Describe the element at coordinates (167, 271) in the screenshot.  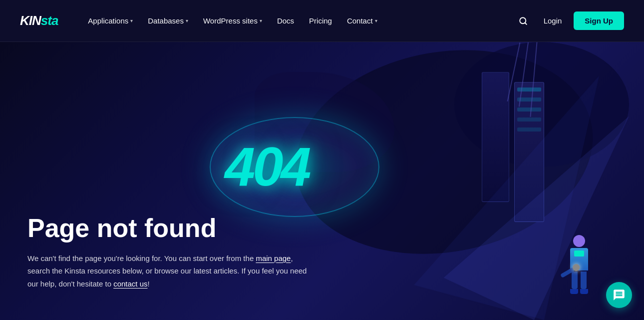
I see `error-description: We can't find the page you're looking fo…` at that location.